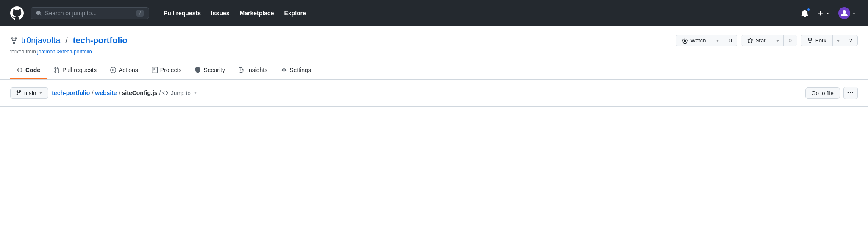 The height and width of the screenshot is (235, 868). I want to click on slash-kbd: /, so click(140, 13).